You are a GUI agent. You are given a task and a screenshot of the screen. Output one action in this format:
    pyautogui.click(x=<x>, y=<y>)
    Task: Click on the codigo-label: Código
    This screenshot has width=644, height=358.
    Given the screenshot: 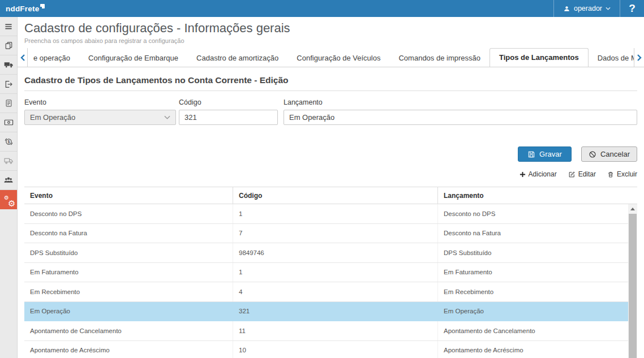 What is the action you would take?
    pyautogui.click(x=229, y=102)
    